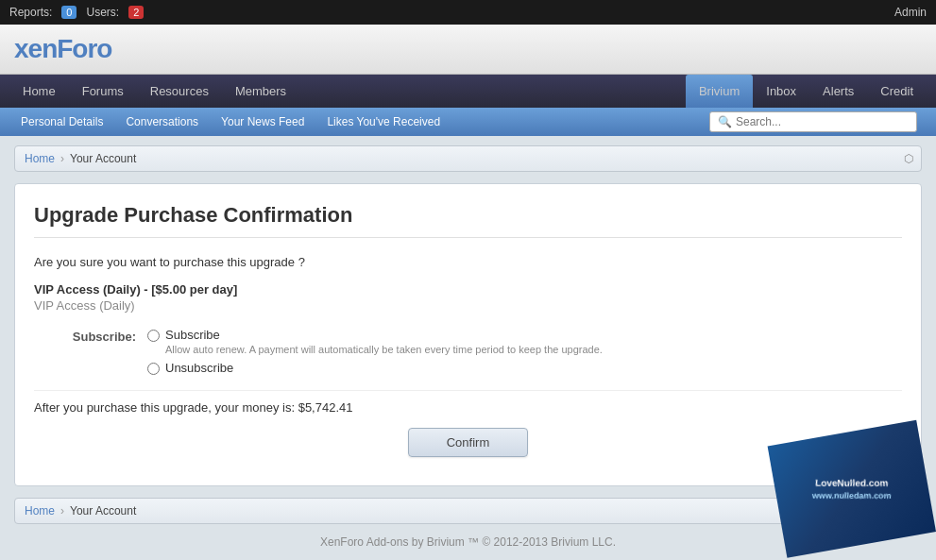  Describe the element at coordinates (468, 306) in the screenshot. I see `upgrade-sub: VIP Access (Daily)` at that location.